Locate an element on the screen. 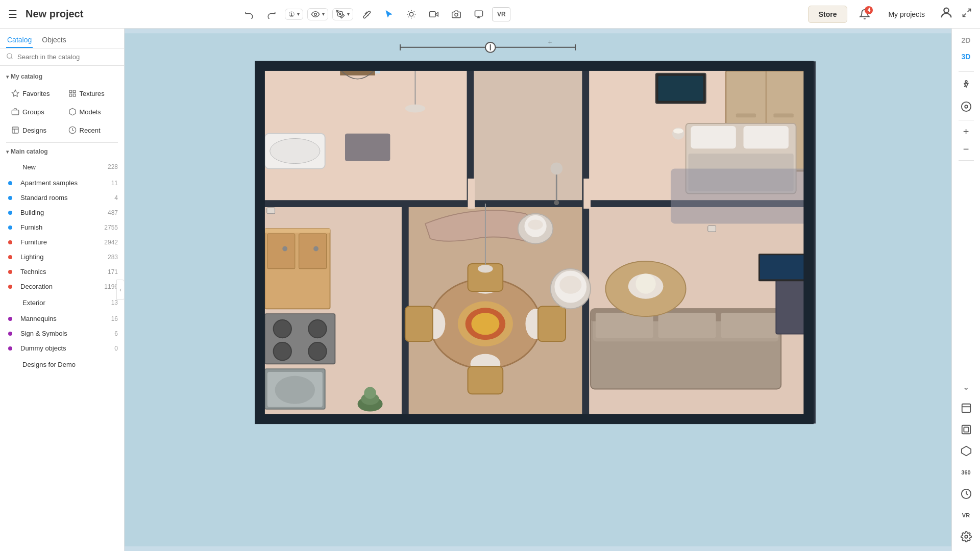 The image size is (980, 551). timeline-button is located at coordinates (966, 494).